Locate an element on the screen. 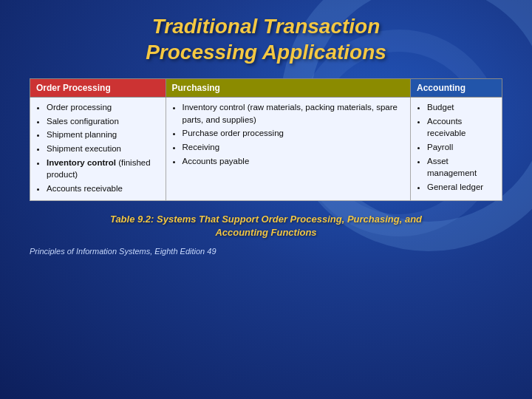  list-item: Inventory control (raw materials, packin… is located at coordinates (294, 114).